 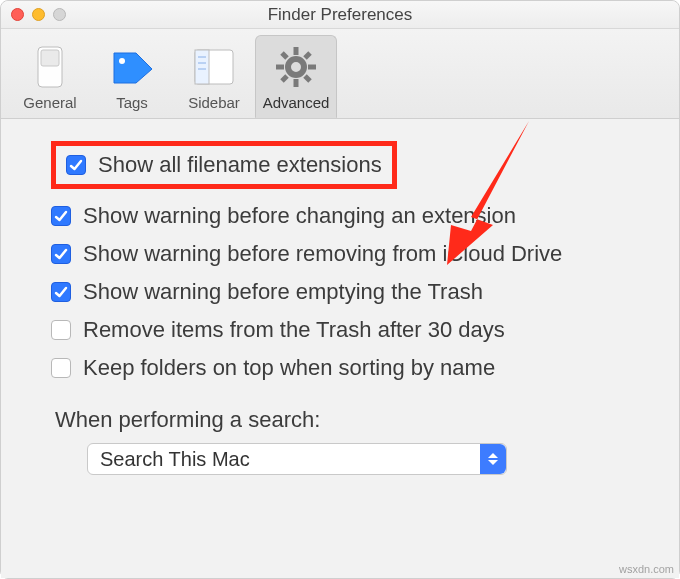 What do you see at coordinates (214, 67) in the screenshot?
I see `sidebar-icon` at bounding box center [214, 67].